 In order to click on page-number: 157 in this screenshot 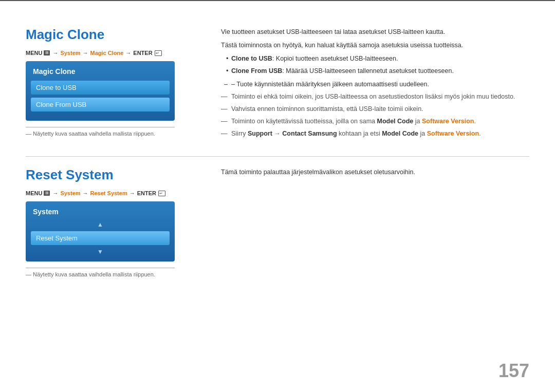, I will do `click(514, 371)`.